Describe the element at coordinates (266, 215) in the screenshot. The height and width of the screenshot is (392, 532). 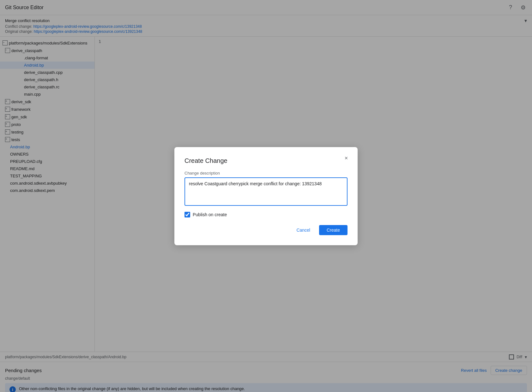
I see `publish-on-create-row: Publish on create` at that location.